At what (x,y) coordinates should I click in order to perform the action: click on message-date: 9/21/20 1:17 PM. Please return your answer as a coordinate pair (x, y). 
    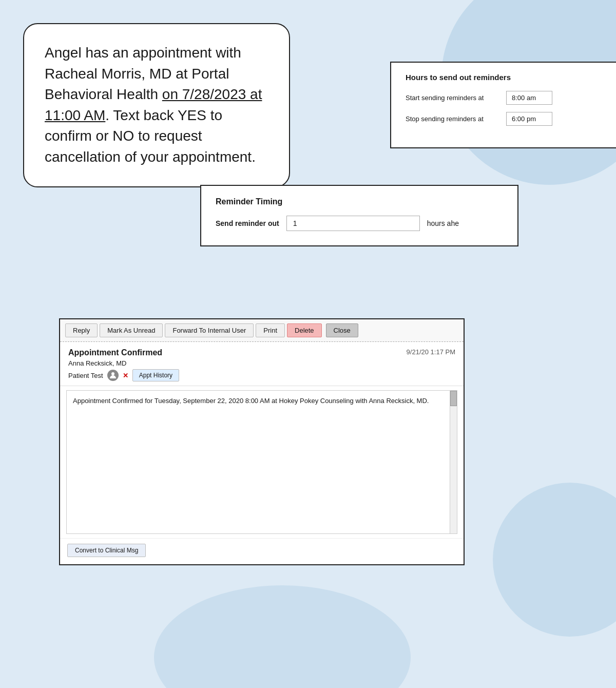
    Looking at the image, I should click on (431, 352).